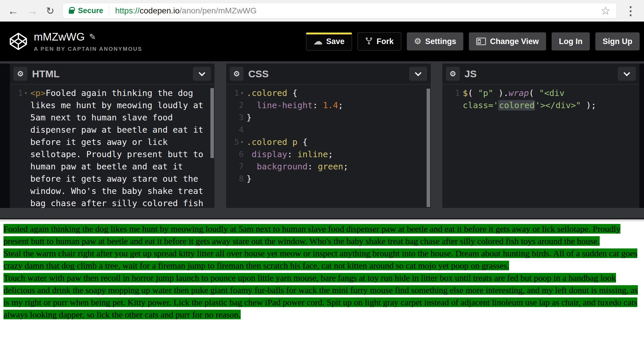  What do you see at coordinates (88, 37) in the screenshot?
I see `pen-title-row: mMZwWG ✎` at bounding box center [88, 37].